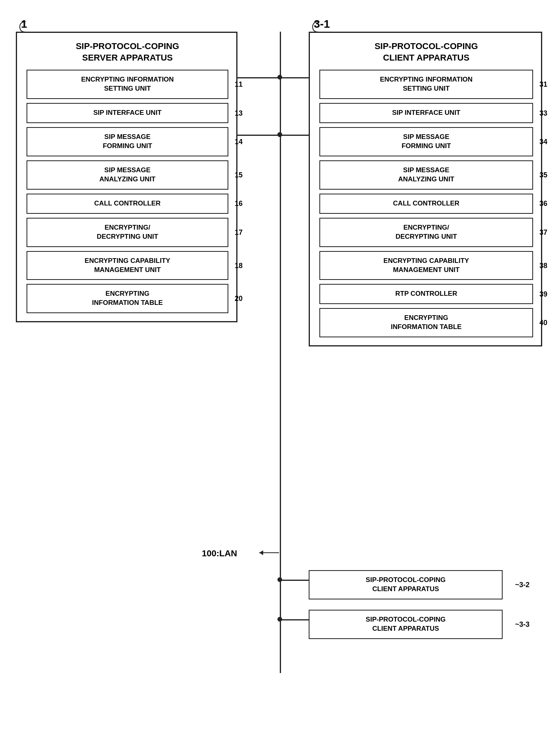 This screenshot has height=740, width=560. Describe the element at coordinates (522, 624) in the screenshot. I see `bottom-box-33-id: ~3-3` at that location.